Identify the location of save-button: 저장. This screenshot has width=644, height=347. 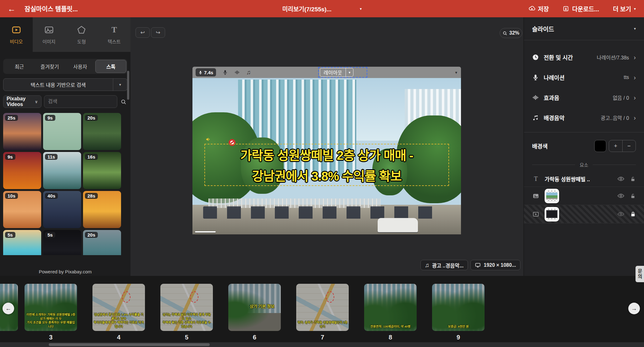
(539, 9).